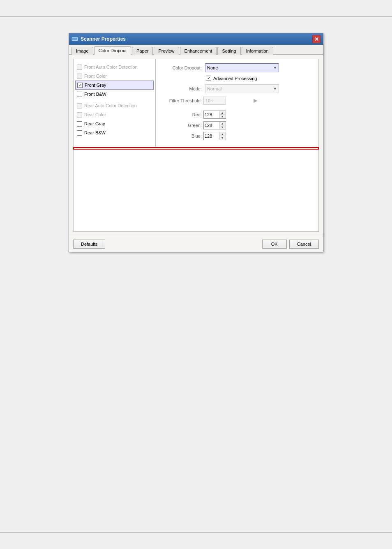  Describe the element at coordinates (242, 89) in the screenshot. I see `mode-dropdown: Normal ▼` at that location.